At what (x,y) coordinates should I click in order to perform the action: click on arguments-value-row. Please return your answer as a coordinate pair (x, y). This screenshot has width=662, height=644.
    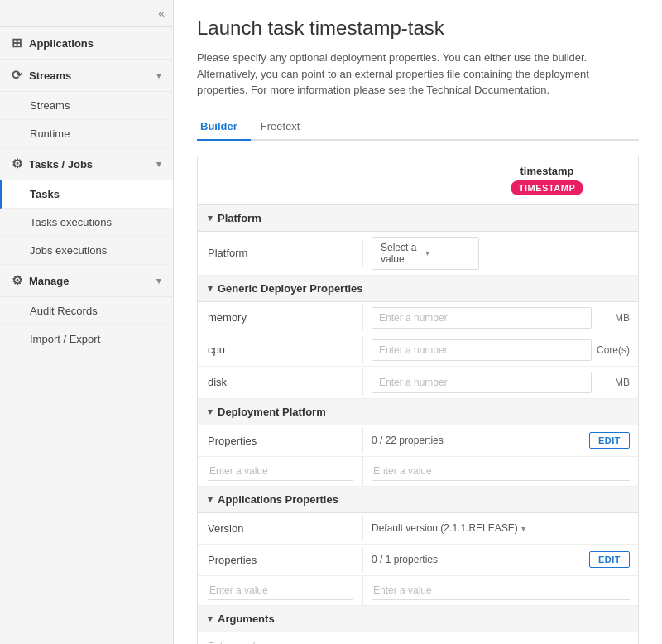
    Looking at the image, I should click on (418, 639).